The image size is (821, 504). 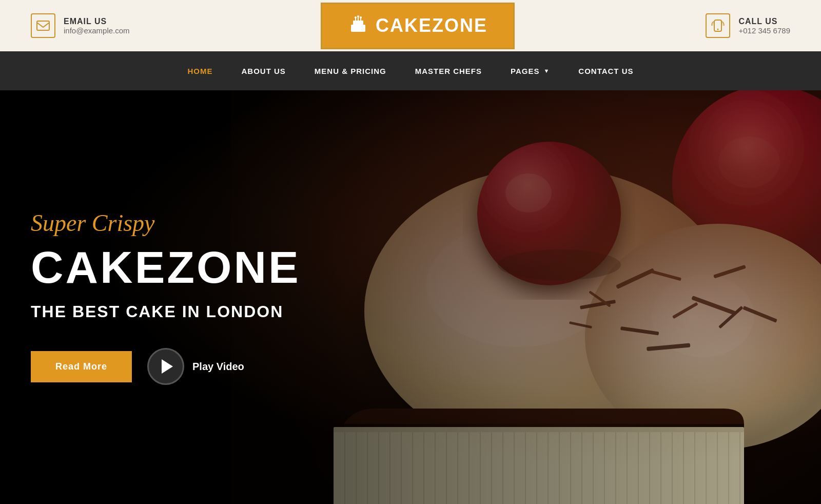 I want to click on navbar: HOME ABOUT US MENU & PRICING MASTER CHEF…, so click(x=411, y=71).